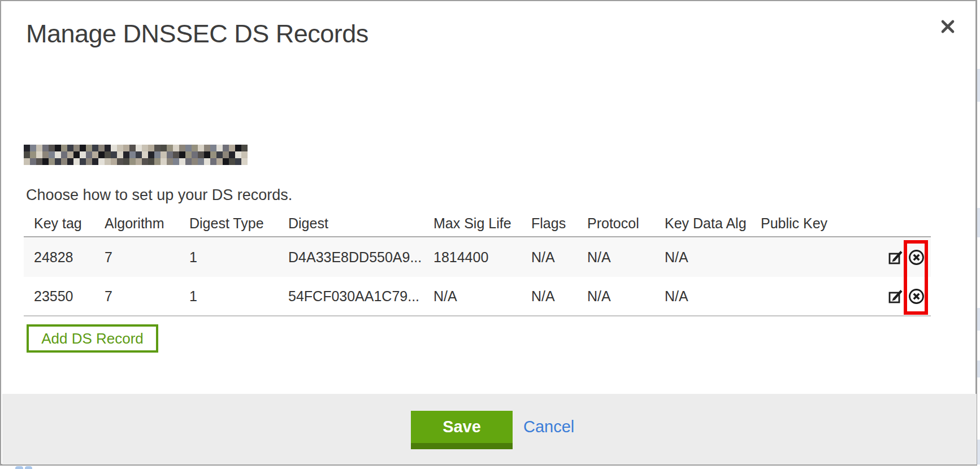 The width and height of the screenshot is (980, 469). What do you see at coordinates (489, 429) in the screenshot?
I see `modal-footer: Save Cancel` at bounding box center [489, 429].